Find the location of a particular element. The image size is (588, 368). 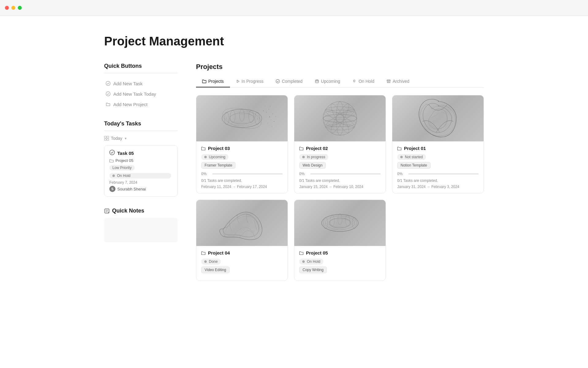

task-project-name: Project 05 is located at coordinates (124, 161).